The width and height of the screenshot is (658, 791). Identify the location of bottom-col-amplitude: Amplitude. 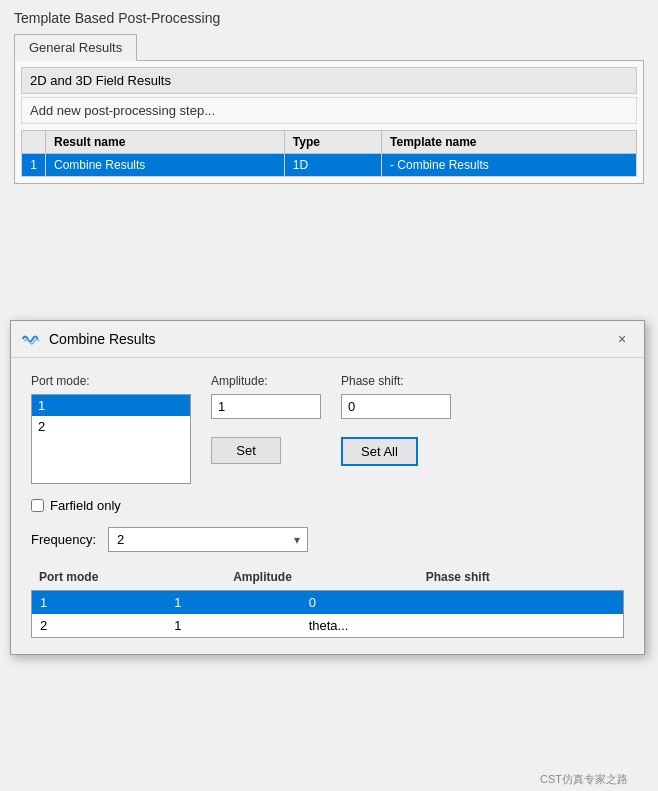
(321, 577).